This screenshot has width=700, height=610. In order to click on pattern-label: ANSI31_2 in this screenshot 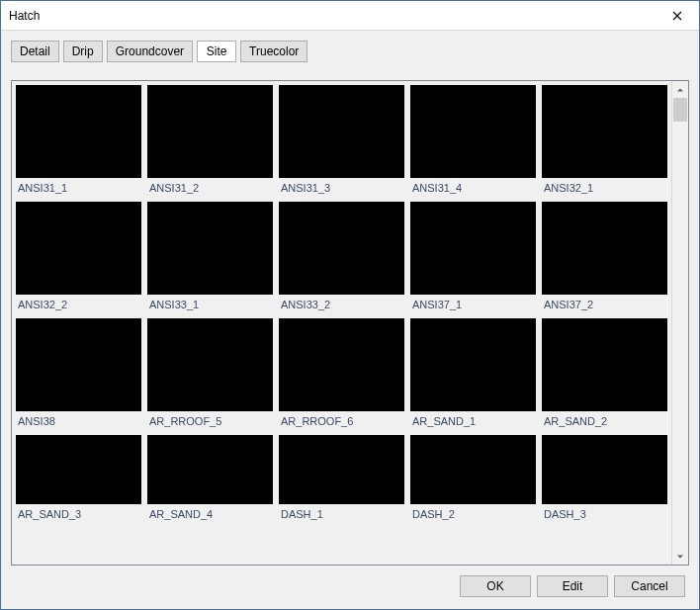, I will do `click(210, 189)`.